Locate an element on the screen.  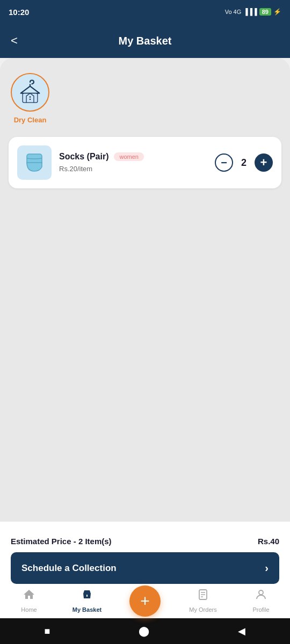
schedule-btn-label: Schedule a Collection is located at coordinates (69, 568).